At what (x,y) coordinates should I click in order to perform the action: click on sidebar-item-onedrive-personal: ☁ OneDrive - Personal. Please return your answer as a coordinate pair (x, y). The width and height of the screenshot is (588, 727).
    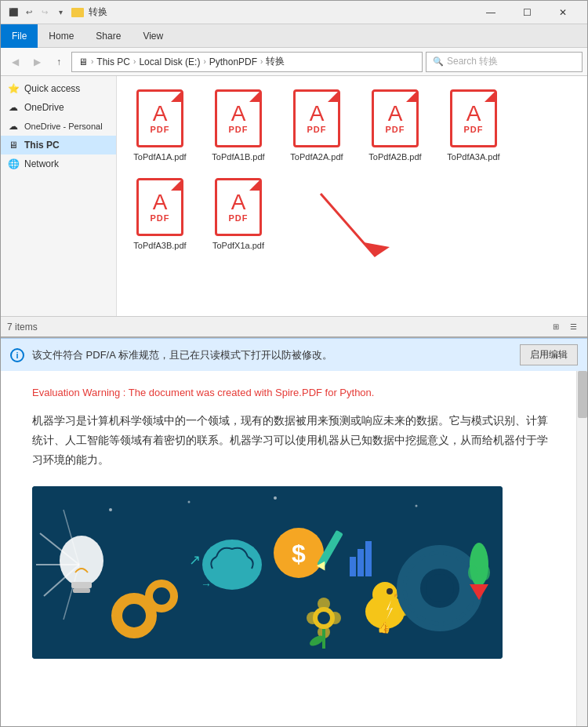
    Looking at the image, I should click on (58, 126).